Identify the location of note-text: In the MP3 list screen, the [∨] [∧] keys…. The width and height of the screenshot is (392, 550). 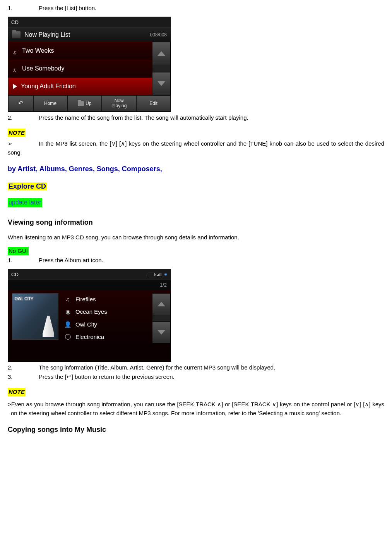
(196, 148).